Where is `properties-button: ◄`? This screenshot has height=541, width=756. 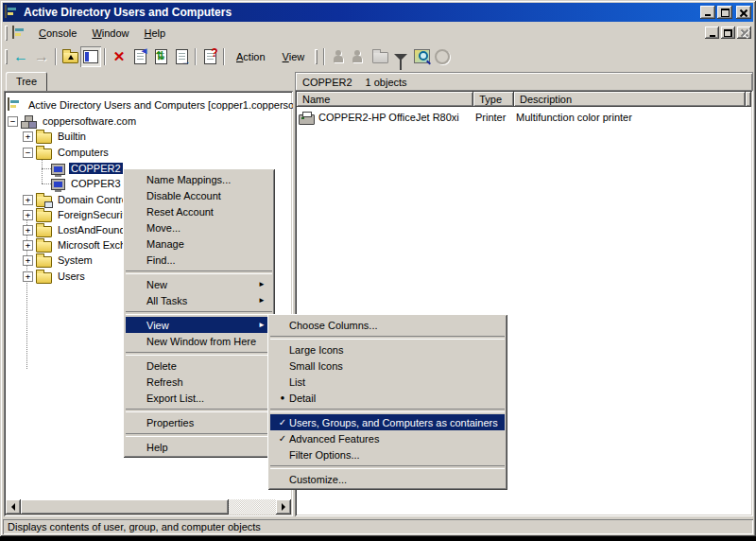
properties-button: ◄ is located at coordinates (140, 57).